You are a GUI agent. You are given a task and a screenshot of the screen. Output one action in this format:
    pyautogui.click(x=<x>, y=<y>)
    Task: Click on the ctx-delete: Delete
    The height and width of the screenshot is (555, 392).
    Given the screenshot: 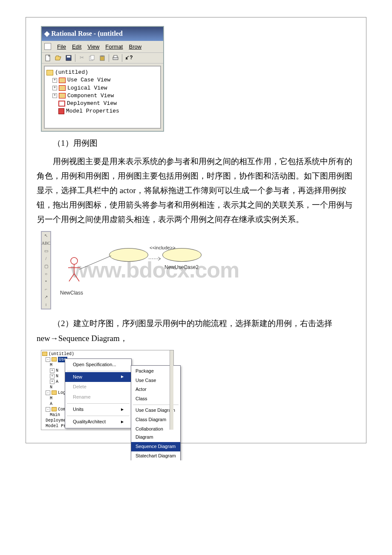 What is the action you would take?
    pyautogui.click(x=98, y=387)
    